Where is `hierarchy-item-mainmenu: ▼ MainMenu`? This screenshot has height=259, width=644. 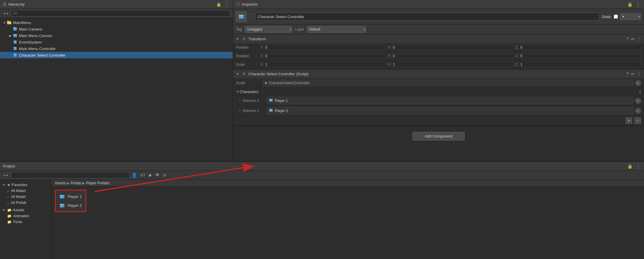 hierarchy-item-mainmenu: ▼ MainMenu is located at coordinates (116, 23).